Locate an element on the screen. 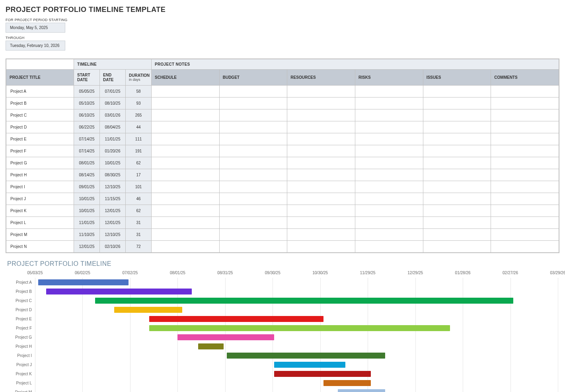 This screenshot has height=392, width=565. cell-duration: 191 is located at coordinates (138, 151).